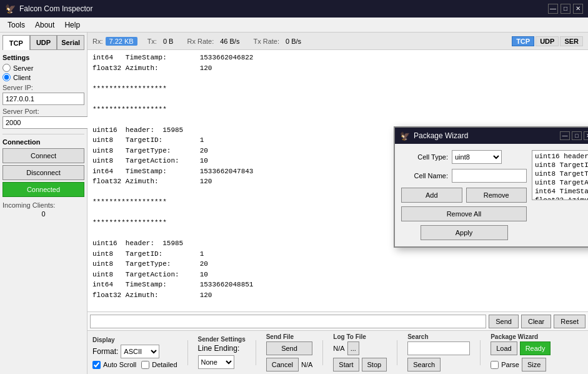 The width and height of the screenshot is (588, 374). I want to click on pw-add-remove-row: Add Remove, so click(464, 195).